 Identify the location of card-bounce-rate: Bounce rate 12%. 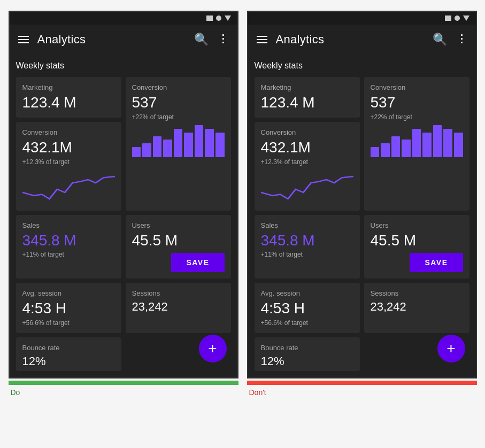
(307, 354).